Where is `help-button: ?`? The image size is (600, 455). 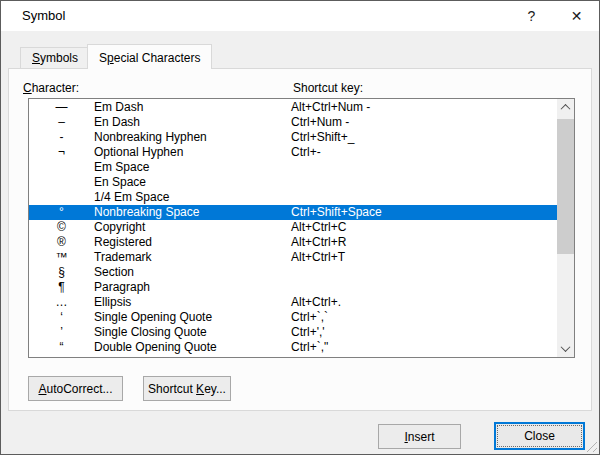 help-button: ? is located at coordinates (532, 16).